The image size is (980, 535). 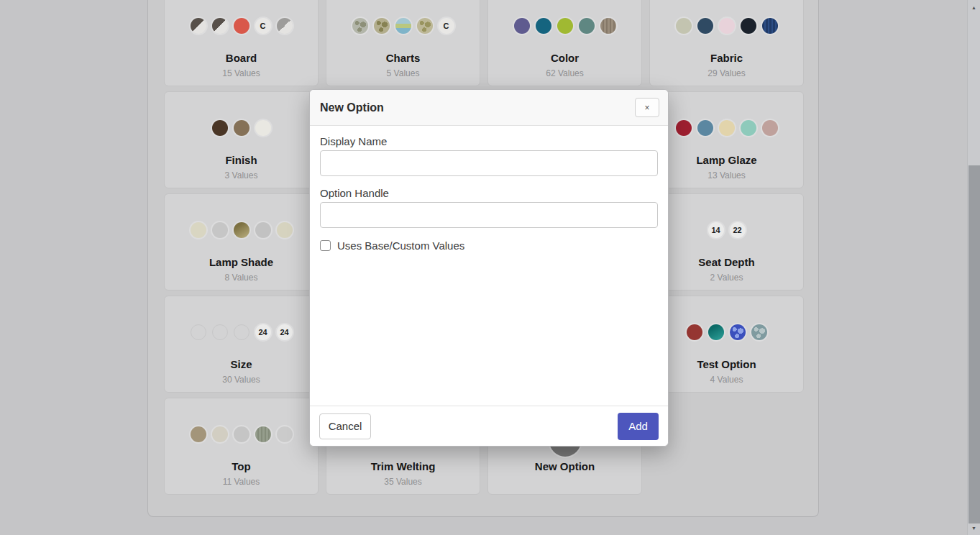 I want to click on card-title: Trim Welting, so click(x=403, y=466).